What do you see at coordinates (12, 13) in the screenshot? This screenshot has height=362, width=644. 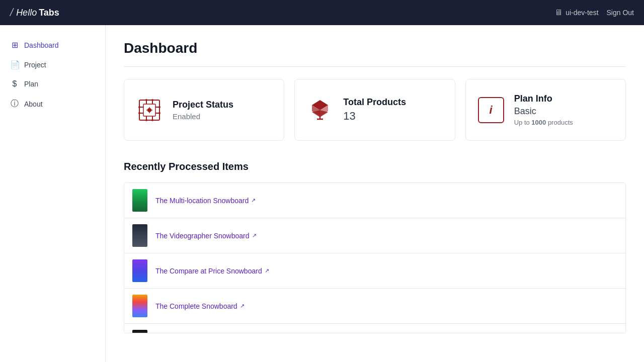 I see `logo-slash: /` at bounding box center [12, 13].